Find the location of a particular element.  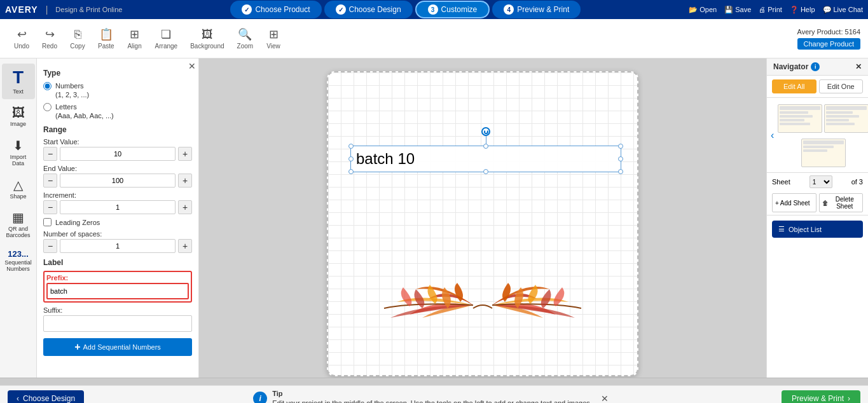

thumbnail-strip is located at coordinates (823, 135).